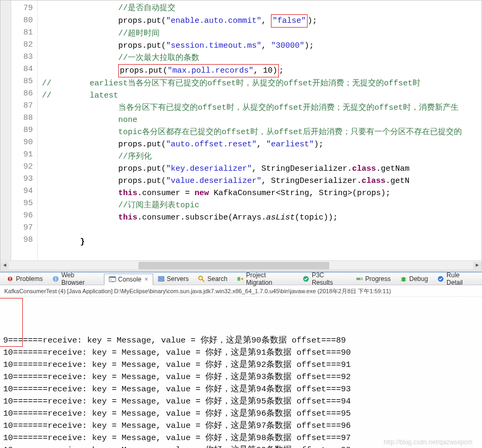  I want to click on tab-rule-detail: Rule Detail, so click(457, 279).